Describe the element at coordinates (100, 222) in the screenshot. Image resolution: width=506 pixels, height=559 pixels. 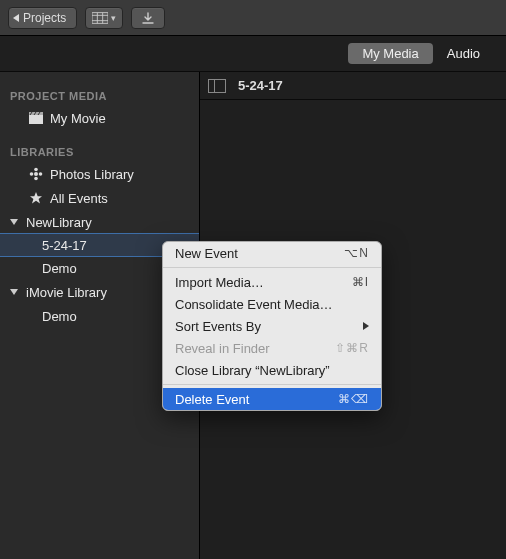
I see `sidebar-item-newlibrary: NewLibrary` at that location.